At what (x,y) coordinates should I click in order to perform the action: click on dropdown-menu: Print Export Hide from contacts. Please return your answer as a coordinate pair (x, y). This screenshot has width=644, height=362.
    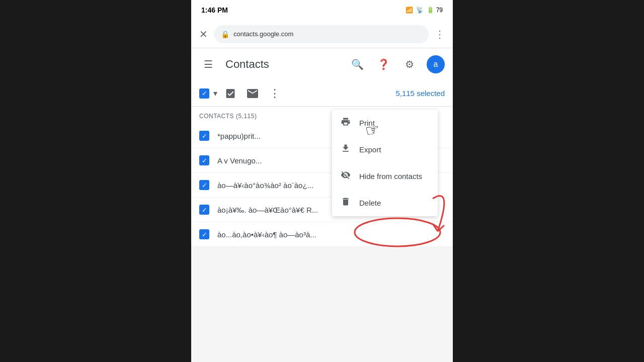
    Looking at the image, I should click on (385, 163).